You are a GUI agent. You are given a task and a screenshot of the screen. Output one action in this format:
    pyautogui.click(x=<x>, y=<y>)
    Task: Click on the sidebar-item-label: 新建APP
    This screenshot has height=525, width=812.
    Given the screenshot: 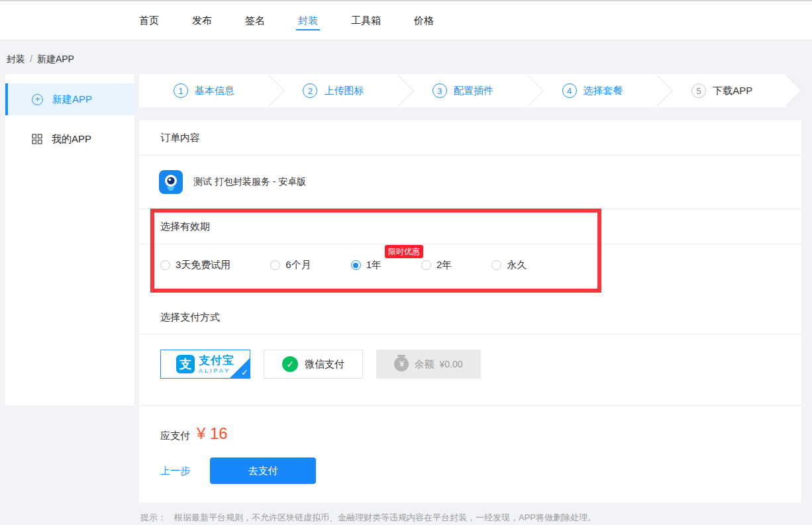 What is the action you would take?
    pyautogui.click(x=72, y=99)
    